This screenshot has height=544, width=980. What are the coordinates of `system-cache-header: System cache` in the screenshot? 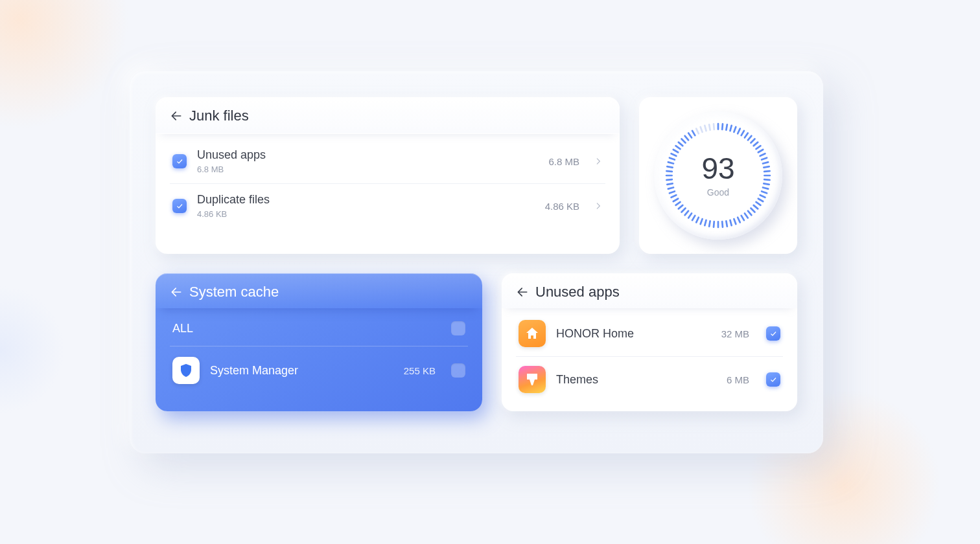 It's located at (319, 291).